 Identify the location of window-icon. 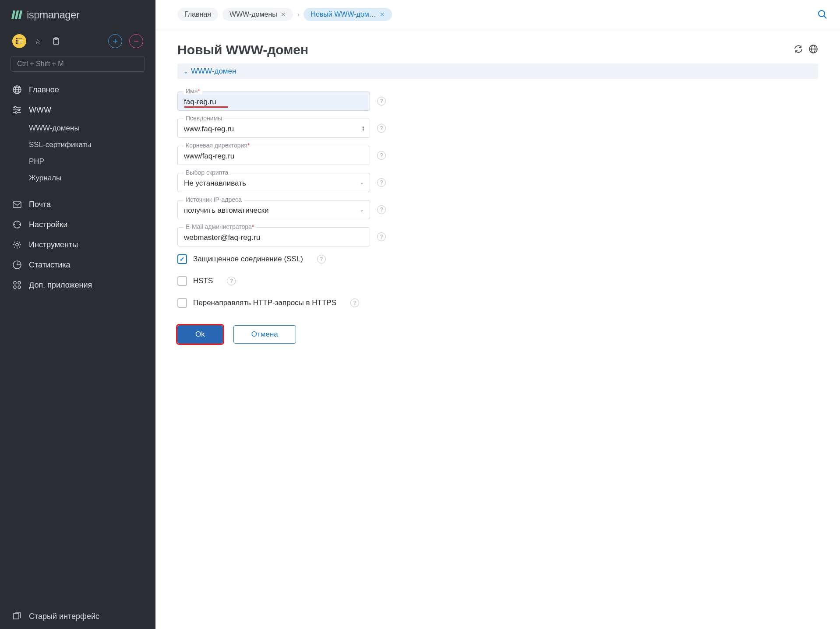
(17, 616).